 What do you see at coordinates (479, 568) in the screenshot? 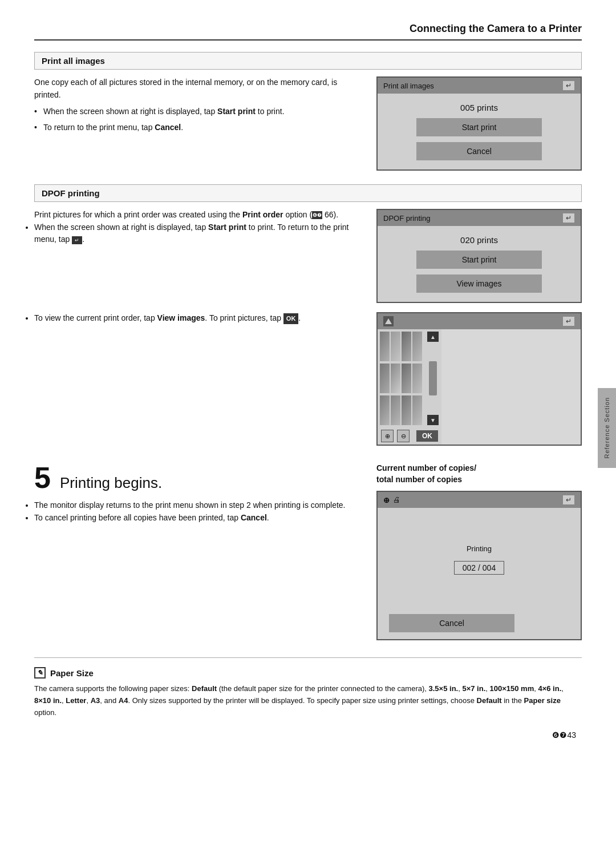
I see `cam-counter-box: 002 / 004` at bounding box center [479, 568].